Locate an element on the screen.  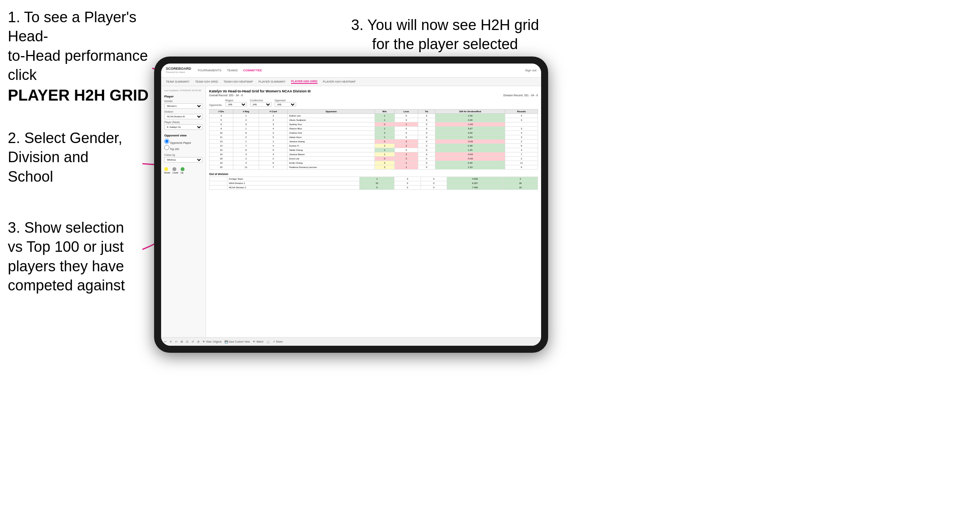
tool2-btn: ⊡ is located at coordinates (187, 342).